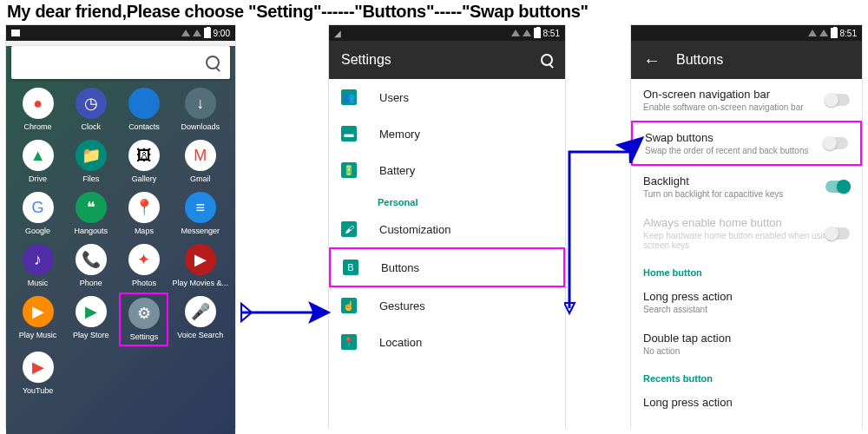 This screenshot has height=434, width=868. I want to click on app-icon: ▲, so click(38, 155).